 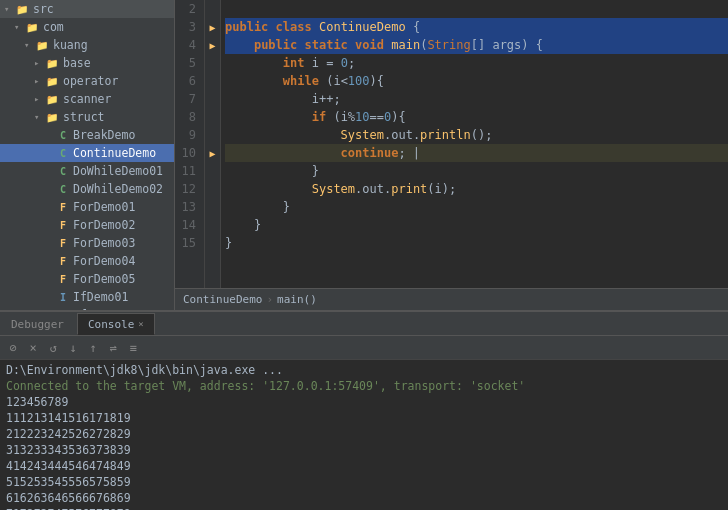 I want to click on line-num-10: 10, so click(x=188, y=153).